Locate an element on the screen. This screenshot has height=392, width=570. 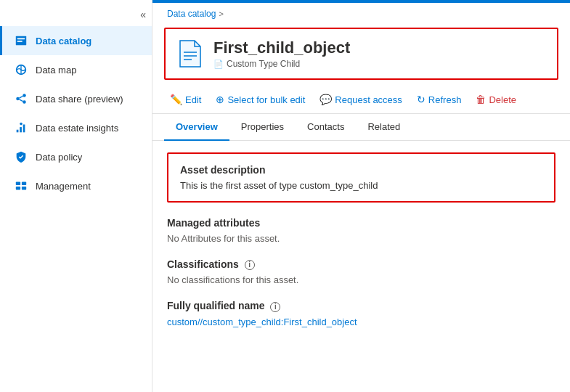
sidebar-item-label: Management is located at coordinates (63, 186).